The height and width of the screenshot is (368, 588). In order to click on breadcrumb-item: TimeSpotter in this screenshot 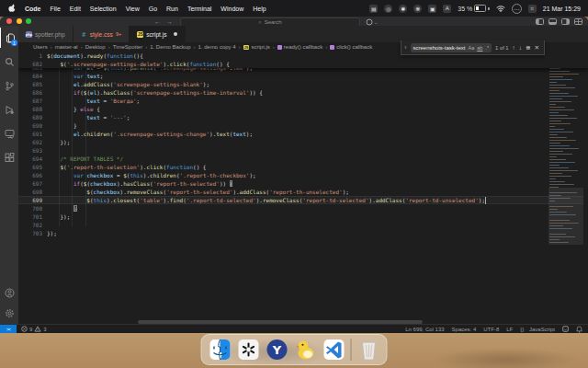, I will do `click(128, 47)`.